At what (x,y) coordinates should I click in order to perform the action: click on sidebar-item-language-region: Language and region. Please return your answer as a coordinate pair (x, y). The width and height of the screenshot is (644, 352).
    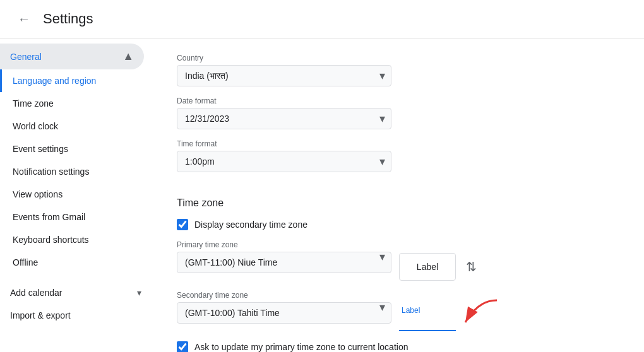
    Looking at the image, I should click on (72, 81).